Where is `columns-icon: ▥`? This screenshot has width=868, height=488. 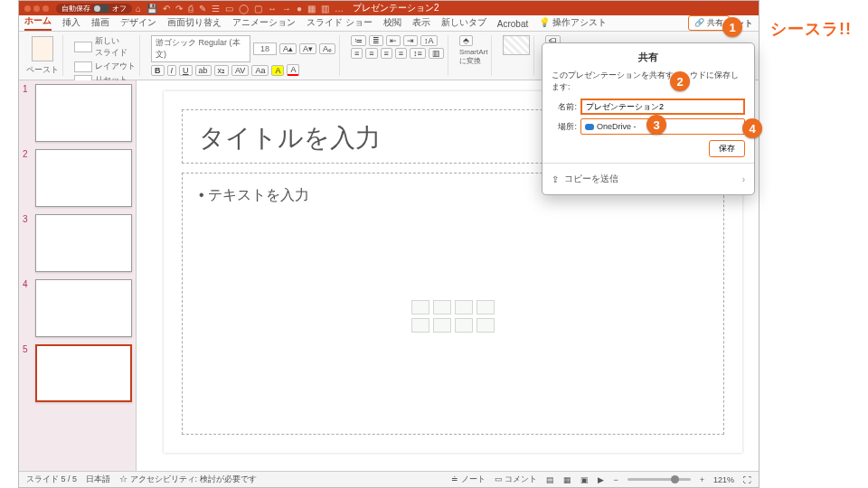 columns-icon: ▥ is located at coordinates (436, 53).